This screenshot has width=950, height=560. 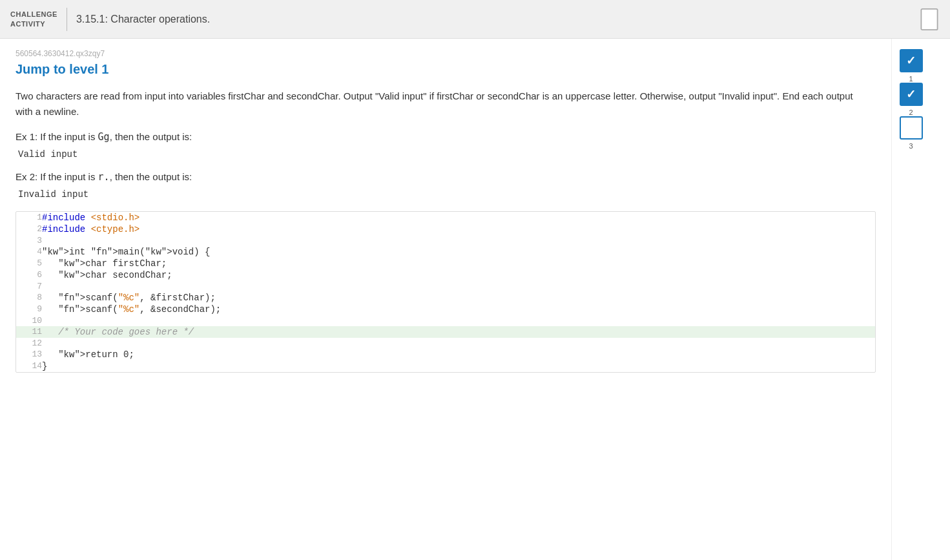 I want to click on line-code: "fn">scanf("%c", &secondChar);, so click(x=459, y=309).